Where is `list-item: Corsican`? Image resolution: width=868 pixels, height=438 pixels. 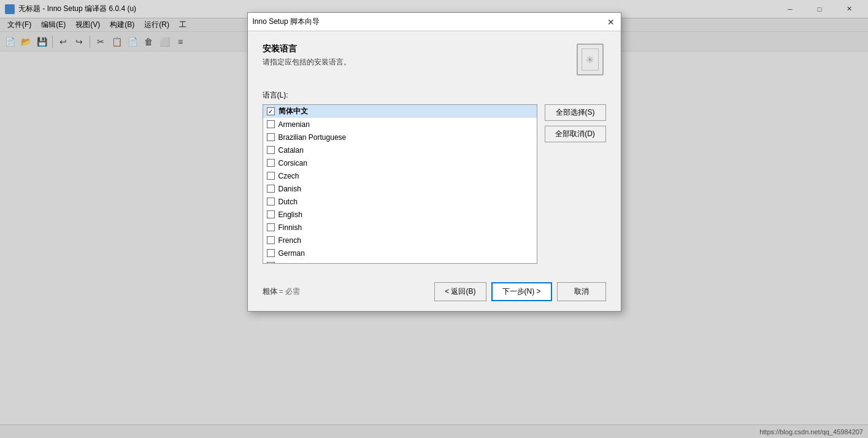 list-item: Corsican is located at coordinates (400, 163).